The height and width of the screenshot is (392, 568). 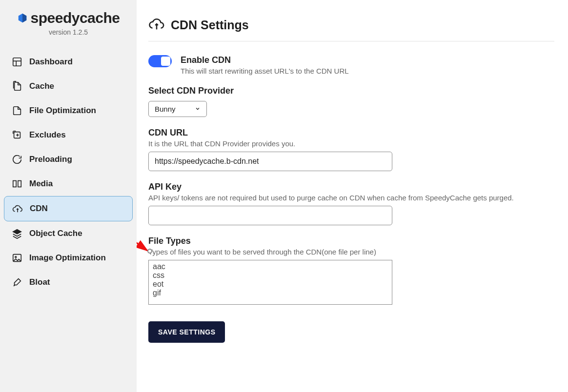 I want to click on provider-block: Select CDN Provider Bunny, so click(x=351, y=101).